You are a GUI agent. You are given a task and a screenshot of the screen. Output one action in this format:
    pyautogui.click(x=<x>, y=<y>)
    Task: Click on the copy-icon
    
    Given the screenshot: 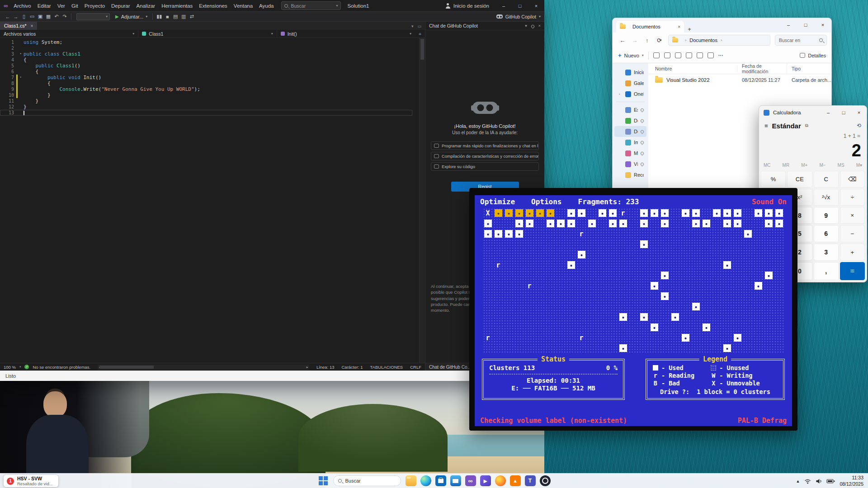 What is the action you would take?
    pyautogui.click(x=667, y=55)
    